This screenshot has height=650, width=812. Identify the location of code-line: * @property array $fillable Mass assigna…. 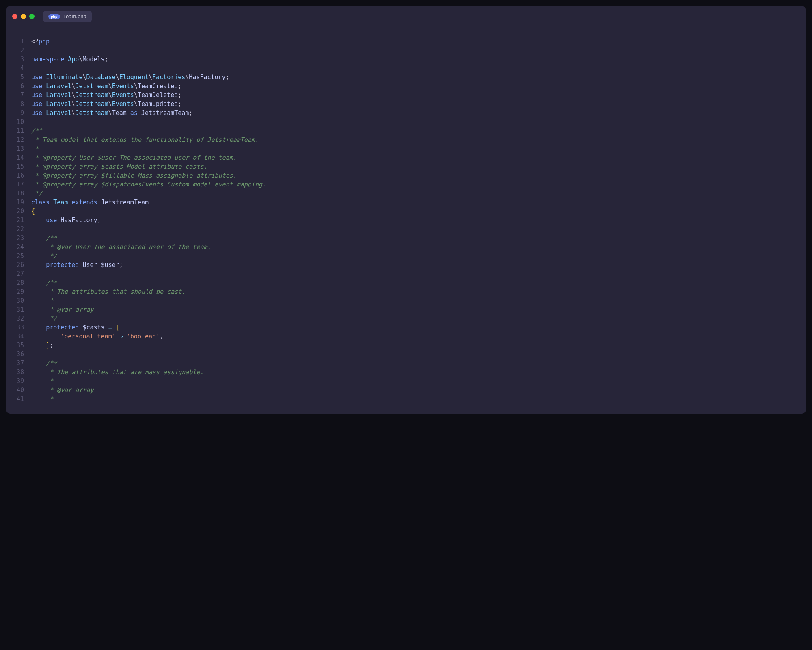
(419, 176).